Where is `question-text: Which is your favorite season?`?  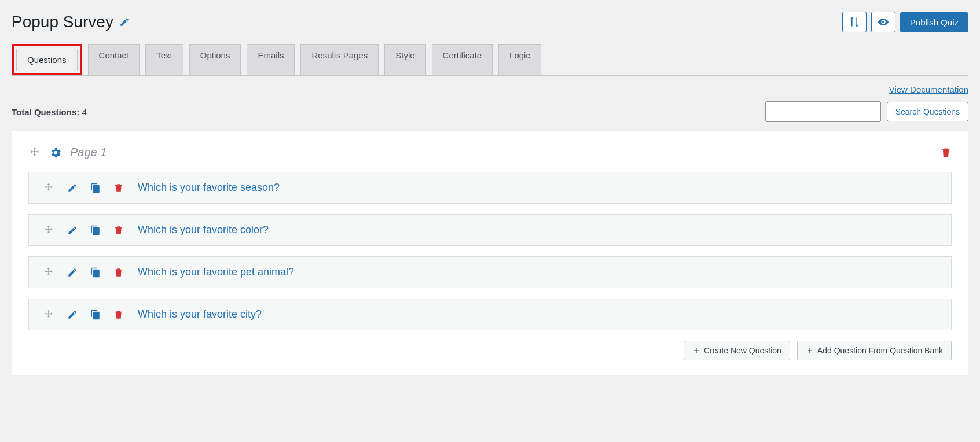
question-text: Which is your favorite season? is located at coordinates (208, 187).